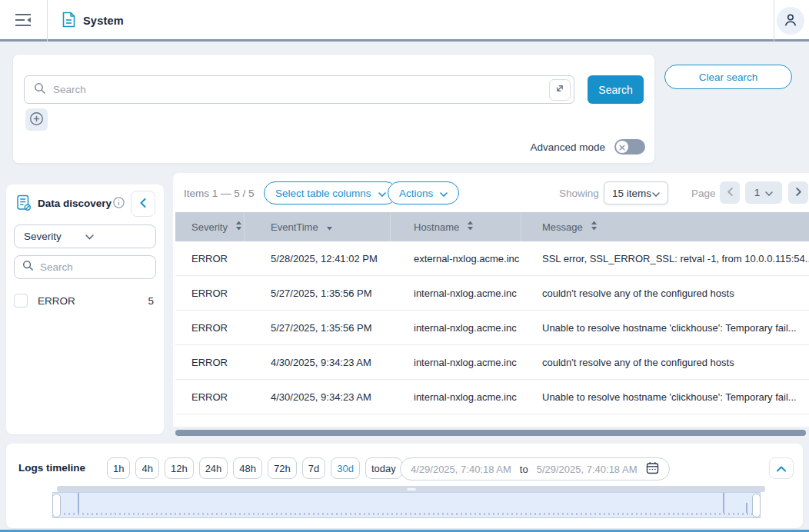 The image size is (809, 532). I want to click on range-buttons: 1h 4h 12h 24h 48h 72h 7d 30d today, so click(255, 468).